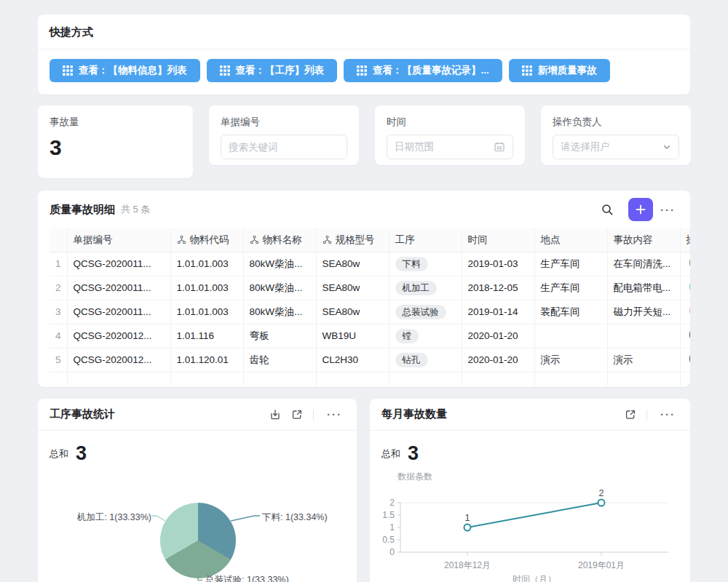 Image resolution: width=728 pixels, height=582 pixels. What do you see at coordinates (275, 415) in the screenshot?
I see `export-button` at bounding box center [275, 415].